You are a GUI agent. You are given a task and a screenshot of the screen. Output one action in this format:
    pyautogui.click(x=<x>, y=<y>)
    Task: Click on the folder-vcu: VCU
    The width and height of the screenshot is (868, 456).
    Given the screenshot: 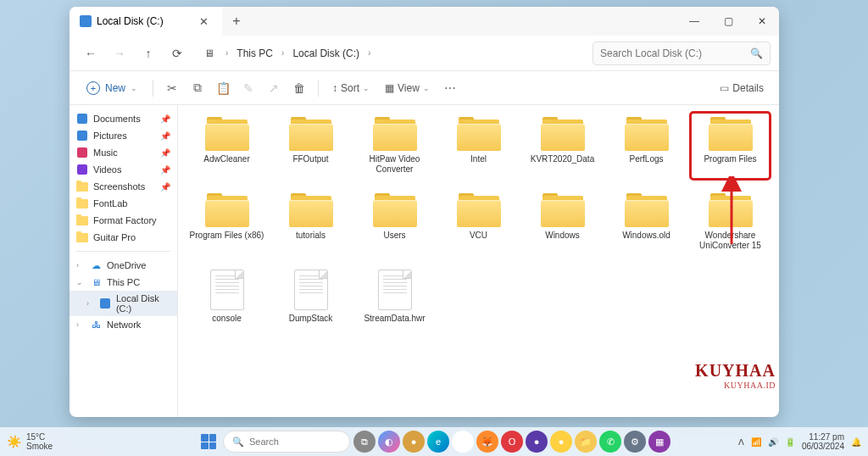 What is the action you would take?
    pyautogui.click(x=478, y=222)
    